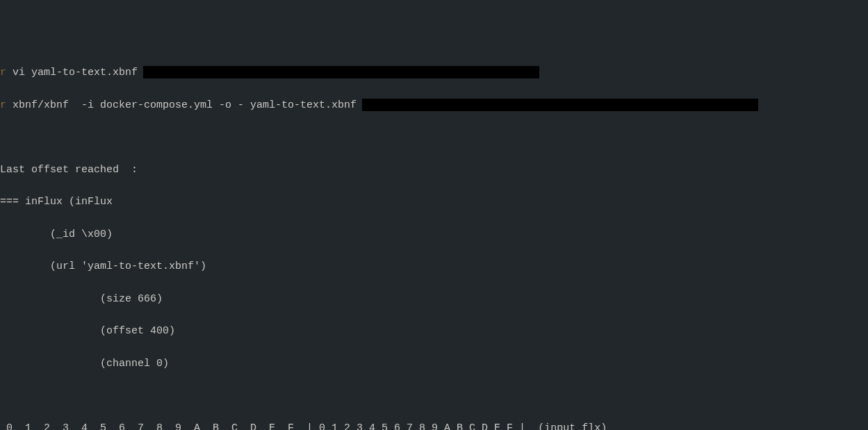 The image size is (868, 430). I want to click on hex-header: 0 1 2 3 4 5 6 7 8 9 A B C D E F | 0 1 2 …, so click(434, 425).